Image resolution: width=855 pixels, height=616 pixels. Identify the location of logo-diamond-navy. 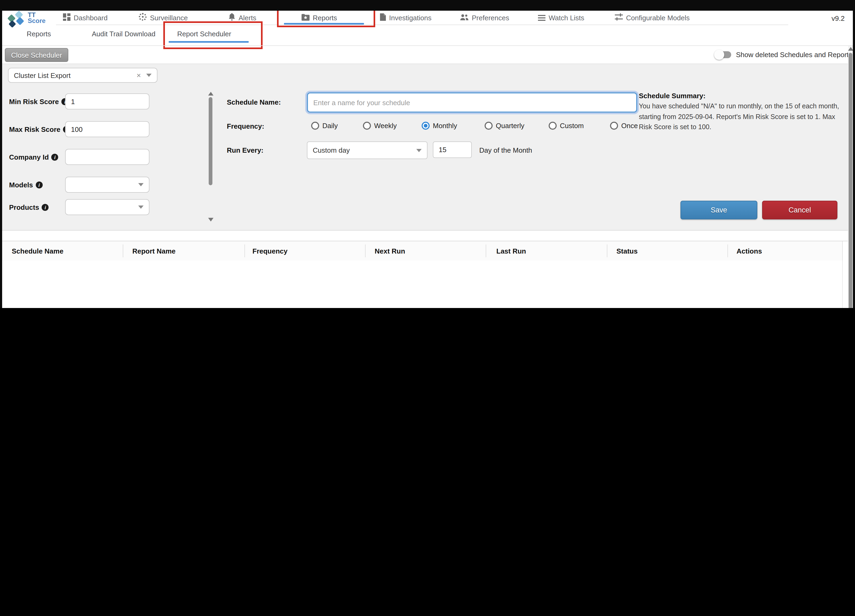
(12, 24).